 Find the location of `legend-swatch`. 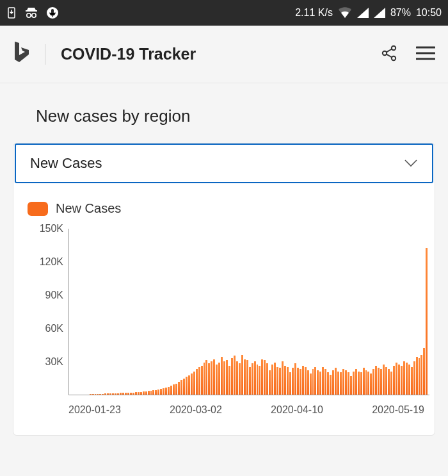

legend-swatch is located at coordinates (38, 209).